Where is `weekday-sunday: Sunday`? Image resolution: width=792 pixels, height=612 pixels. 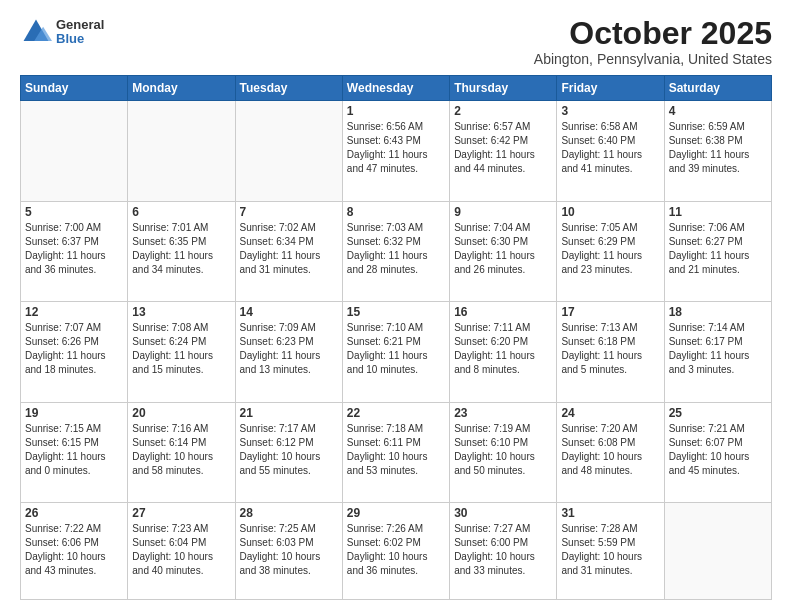 weekday-sunday: Sunday is located at coordinates (74, 88).